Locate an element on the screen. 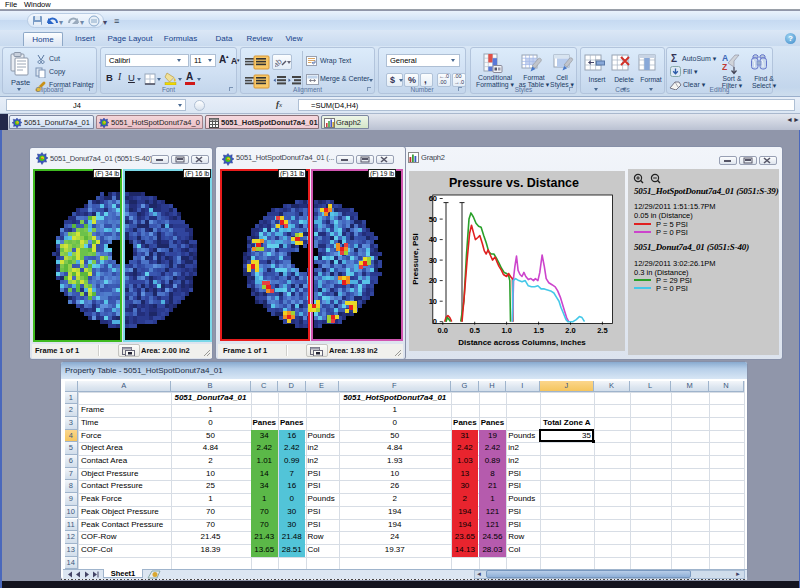 Image resolution: width=800 pixels, height=588 pixels. svg-text: 1.5 is located at coordinates (538, 330).